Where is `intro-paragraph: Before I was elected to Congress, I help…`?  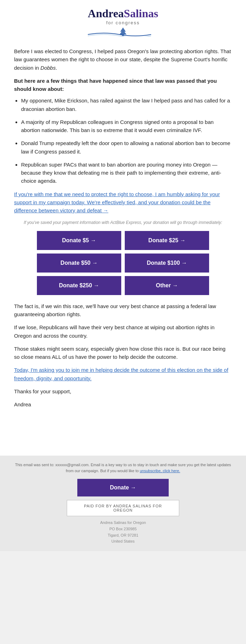 intro-paragraph: Before I was elected to Congress, I help… is located at coordinates (123, 60).